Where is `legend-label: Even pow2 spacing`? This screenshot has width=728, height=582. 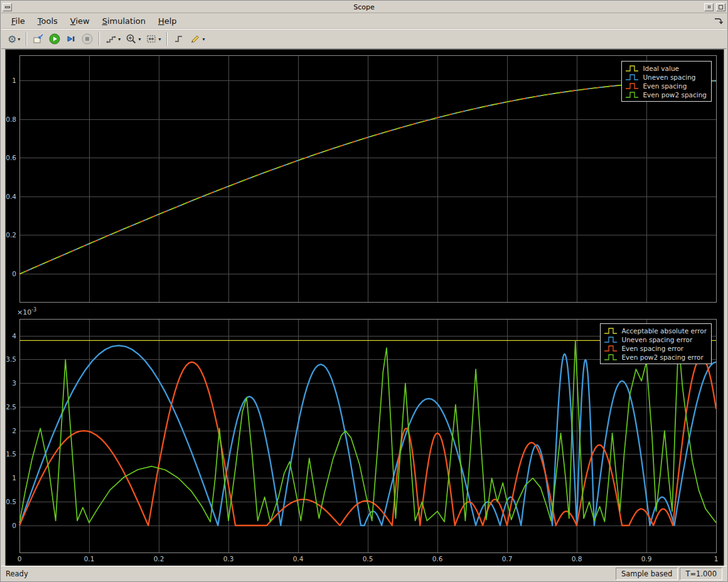 legend-label: Even pow2 spacing is located at coordinates (675, 95).